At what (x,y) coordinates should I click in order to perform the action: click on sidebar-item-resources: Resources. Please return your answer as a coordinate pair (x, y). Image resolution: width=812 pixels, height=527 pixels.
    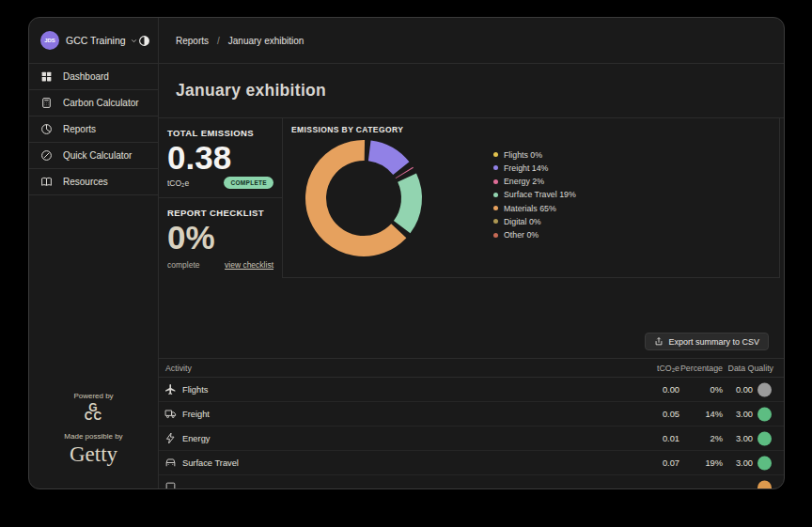
    Looking at the image, I should click on (94, 182).